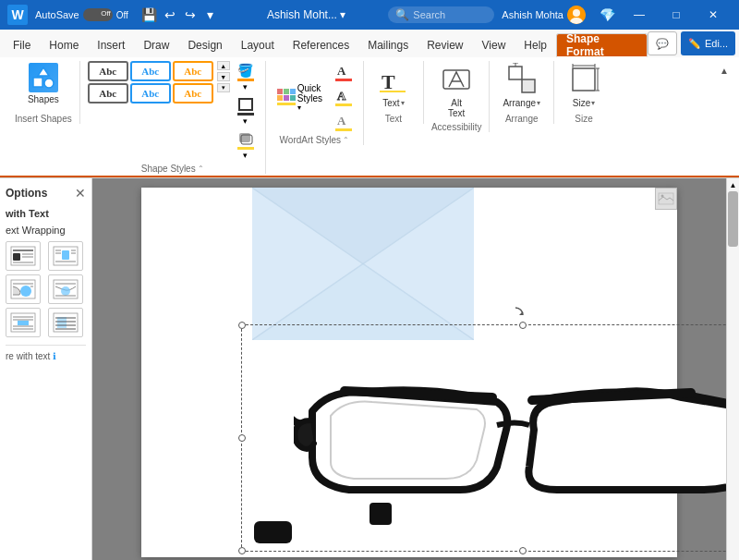 The width and height of the screenshot is (739, 560). What do you see at coordinates (321, 45) in the screenshot?
I see `tab-references: References` at bounding box center [321, 45].